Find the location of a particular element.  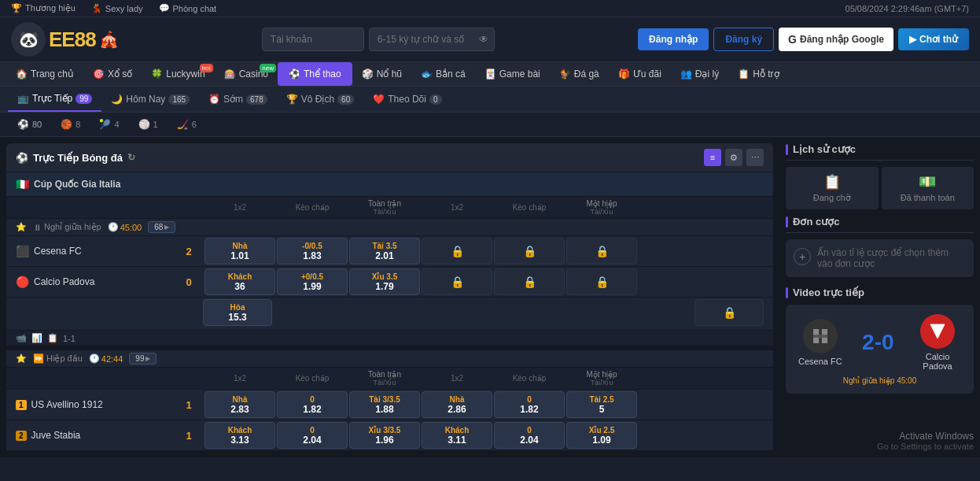

phong-chat-link: 💬 Phòng chat is located at coordinates (188, 8).